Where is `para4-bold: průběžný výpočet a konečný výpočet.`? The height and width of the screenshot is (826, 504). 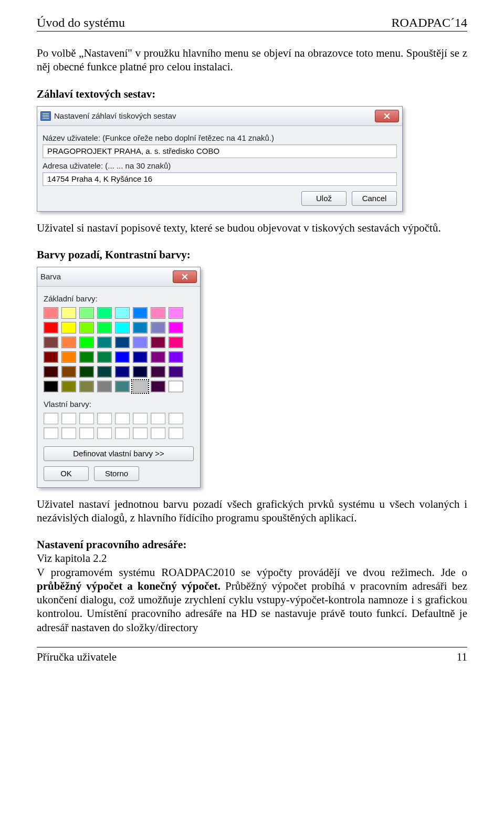 para4-bold: průběžný výpočet a konečný výpočet. is located at coordinates (129, 586).